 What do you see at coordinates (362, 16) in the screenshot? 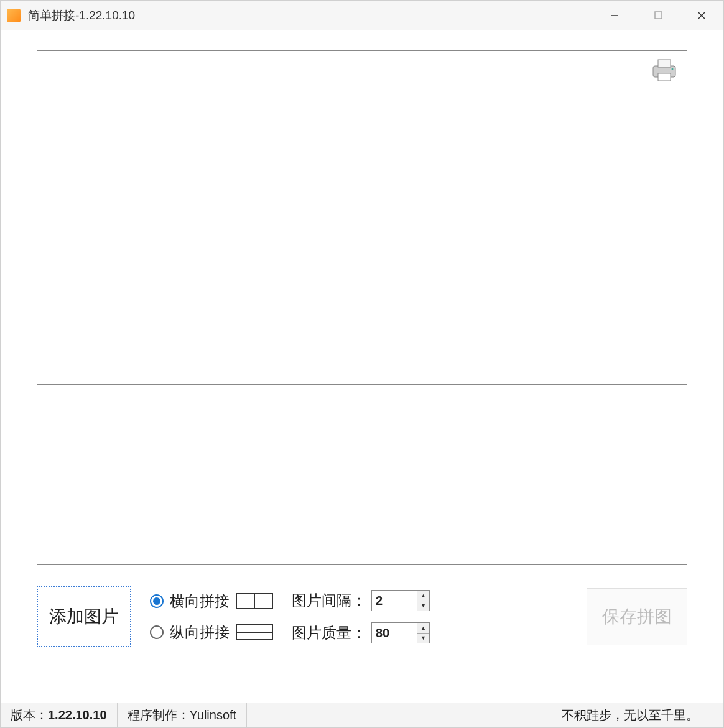
I see `titlebar: 简单拼接-1.22.10.10` at bounding box center [362, 16].